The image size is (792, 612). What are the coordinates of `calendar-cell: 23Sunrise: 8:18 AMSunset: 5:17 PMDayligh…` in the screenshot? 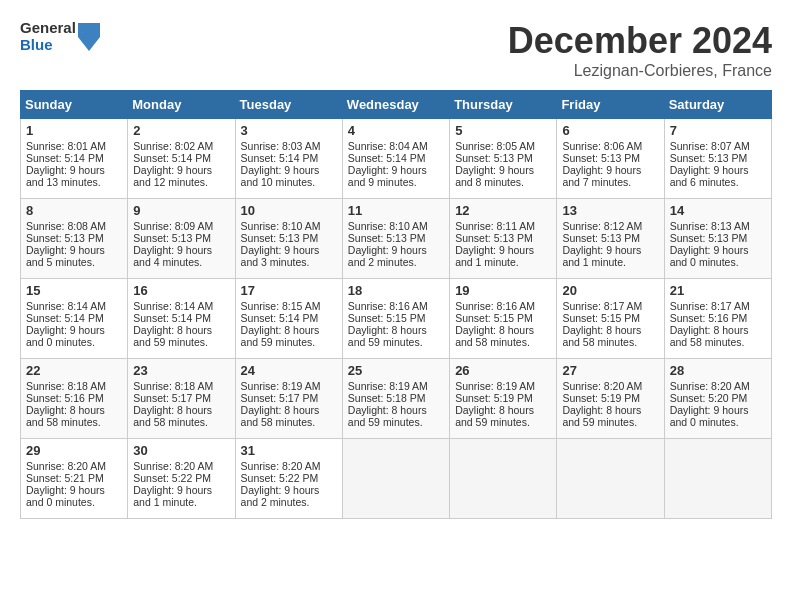 It's located at (182, 399).